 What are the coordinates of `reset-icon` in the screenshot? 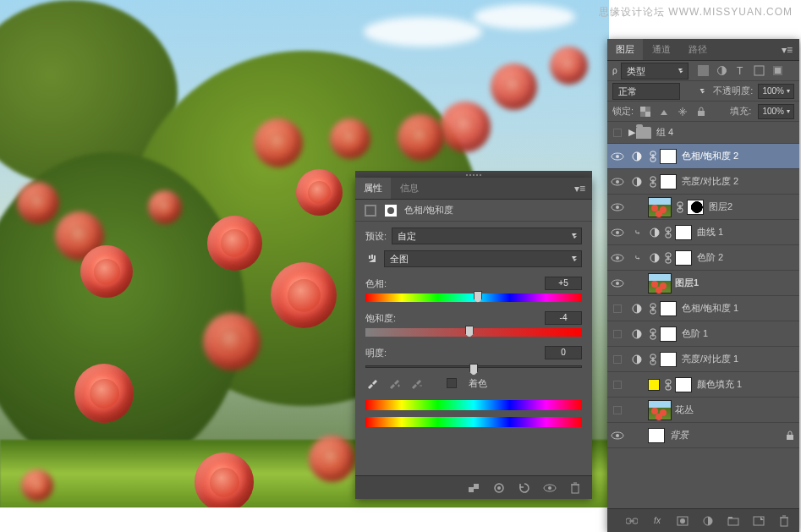 It's located at (524, 488).